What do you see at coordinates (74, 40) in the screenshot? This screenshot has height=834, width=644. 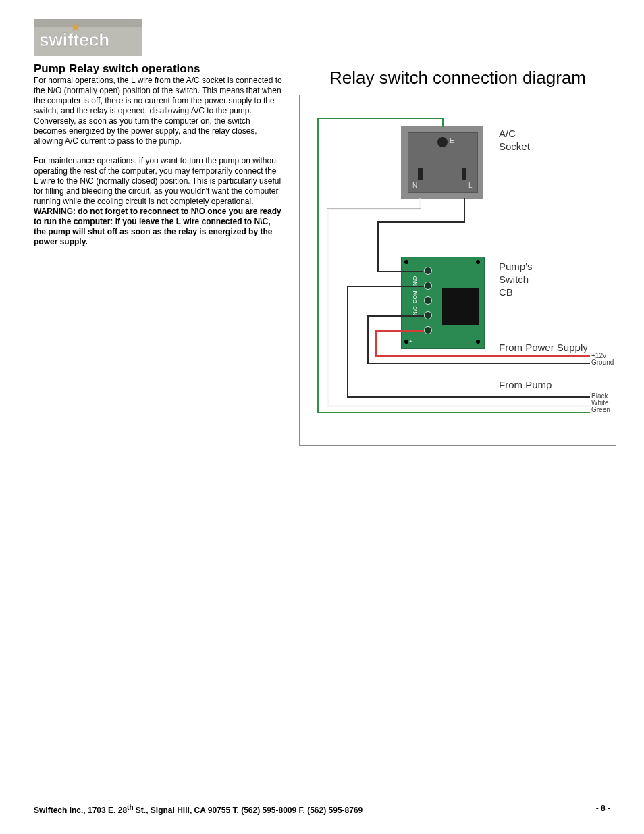 I see `logo-text: swiftech` at bounding box center [74, 40].